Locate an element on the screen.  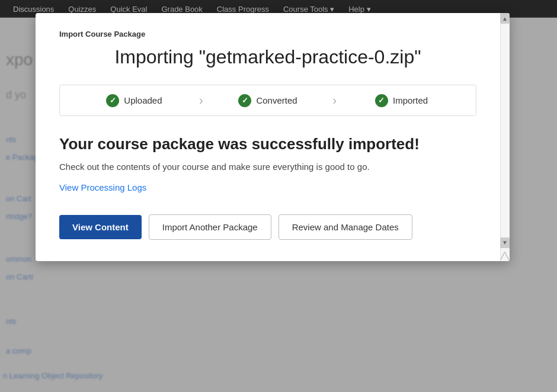
step-imported: Imported is located at coordinates (402, 101).